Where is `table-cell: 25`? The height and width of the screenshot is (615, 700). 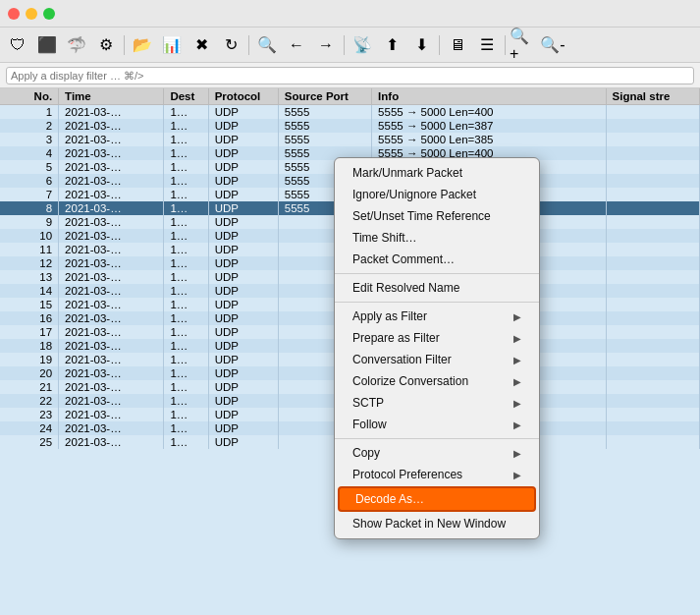 table-cell: 25 is located at coordinates (29, 442).